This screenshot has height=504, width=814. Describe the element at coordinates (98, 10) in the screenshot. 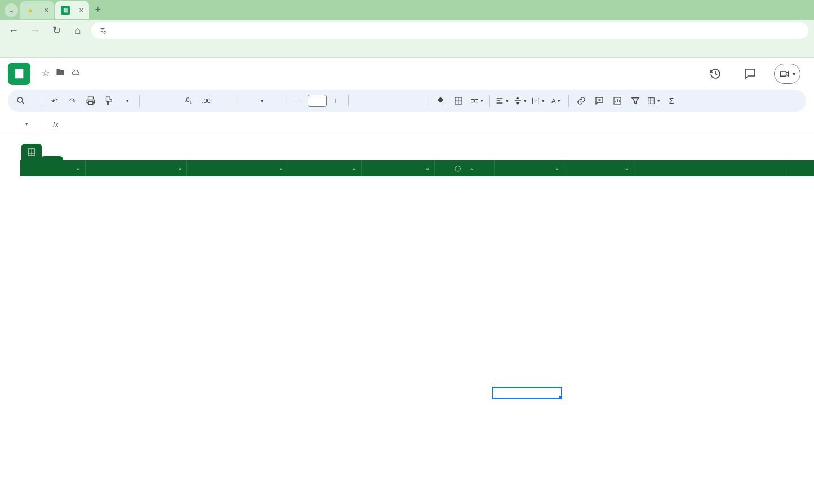

I see `new-tab-button: +` at that location.